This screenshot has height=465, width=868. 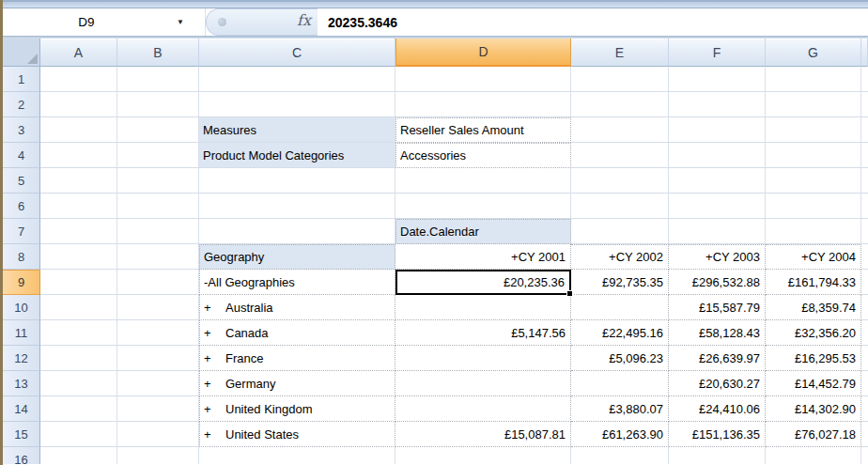 I want to click on cell-D15: £15,087.81, so click(x=483, y=434).